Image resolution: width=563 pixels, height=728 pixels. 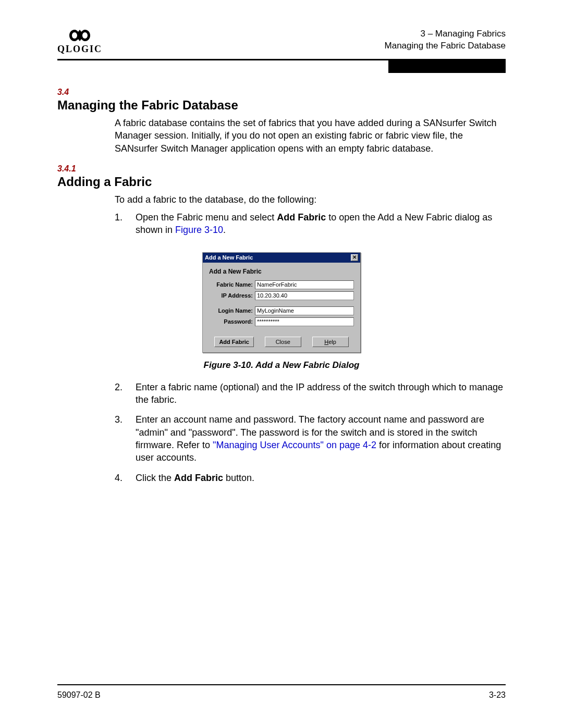 What do you see at coordinates (282, 685) in the screenshot?
I see `footer-rule` at bounding box center [282, 685].